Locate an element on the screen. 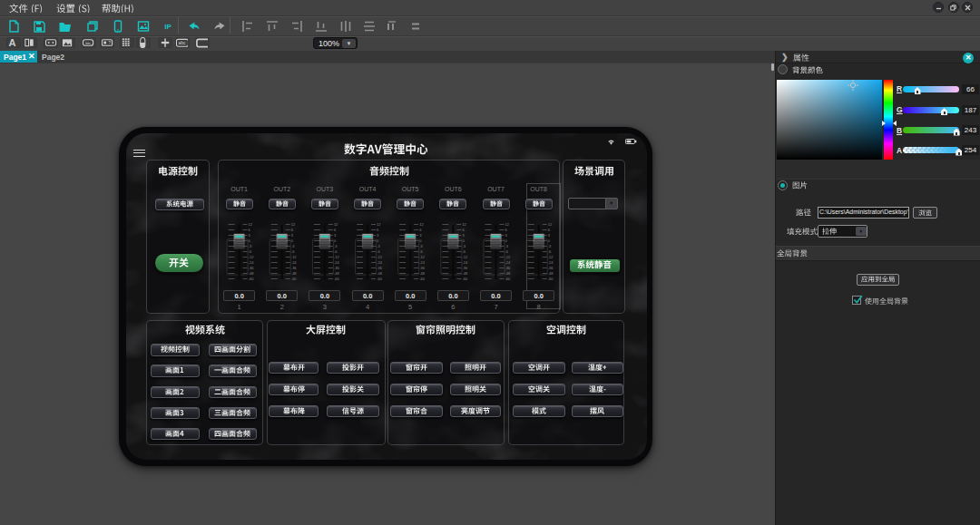  svg-text: abc is located at coordinates (181, 43).